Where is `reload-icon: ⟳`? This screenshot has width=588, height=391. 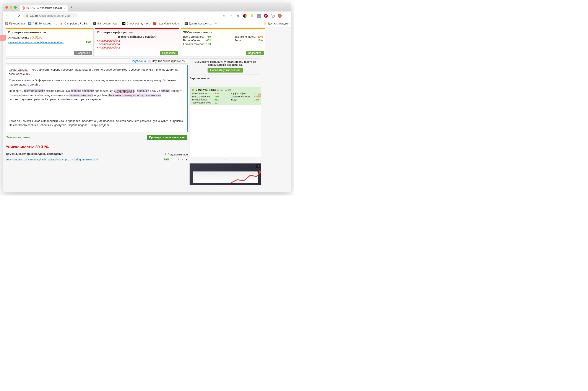 reload-icon: ⟳ is located at coordinates (19, 16).